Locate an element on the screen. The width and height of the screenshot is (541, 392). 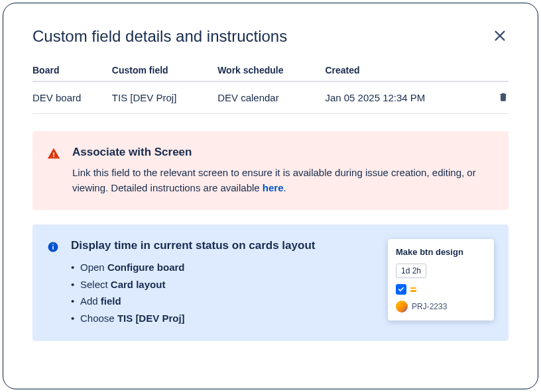
warning-content: Associate with Screen Link this field to… is located at coordinates (283, 171).